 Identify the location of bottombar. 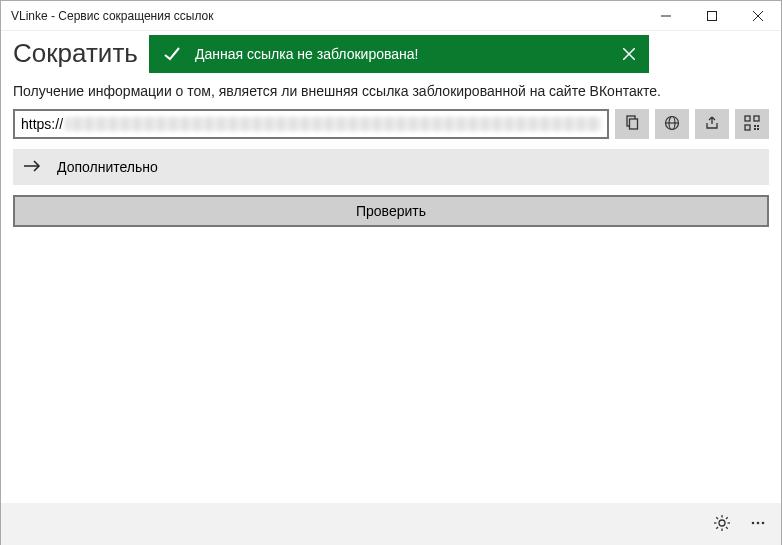
(391, 524).